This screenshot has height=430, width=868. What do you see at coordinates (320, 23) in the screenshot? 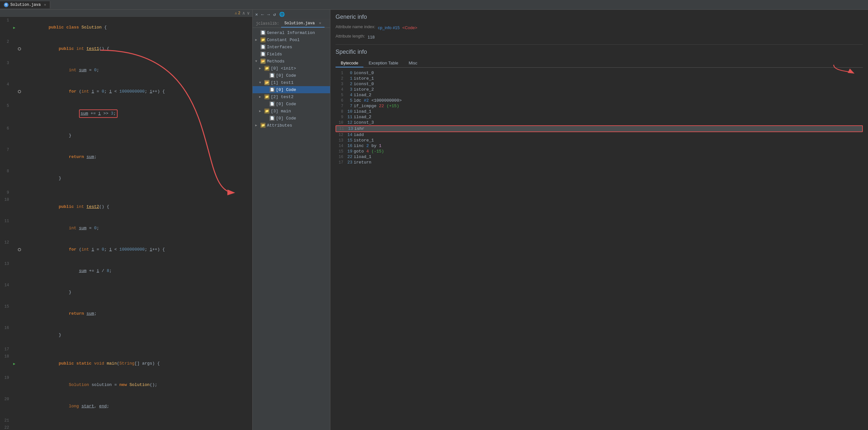
I see `jclasslib-tab-close: ✕` at bounding box center [320, 23].